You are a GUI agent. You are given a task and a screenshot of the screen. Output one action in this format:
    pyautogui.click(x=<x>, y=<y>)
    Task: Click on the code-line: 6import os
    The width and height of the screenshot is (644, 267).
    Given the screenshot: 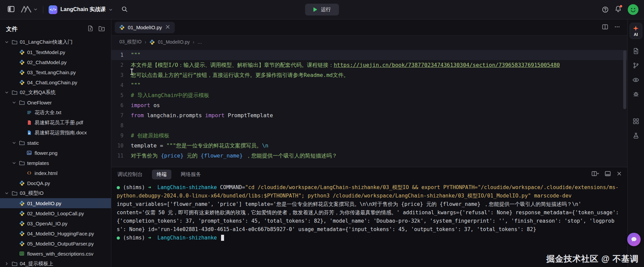 What is the action you would take?
    pyautogui.click(x=369, y=105)
    